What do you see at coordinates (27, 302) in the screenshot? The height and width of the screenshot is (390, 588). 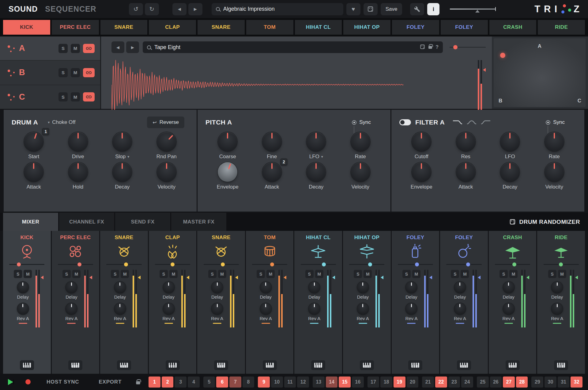 I see `mixer-channel-kick: KICK S M Delay Rev A` at bounding box center [27, 302].